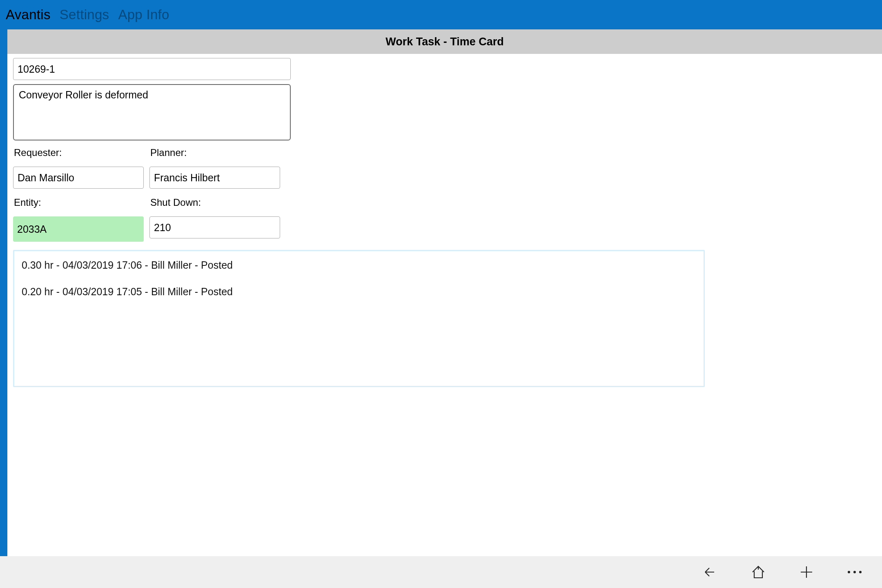  Describe the element at coordinates (144, 15) in the screenshot. I see `menu-item-appinfo: App Info` at that location.